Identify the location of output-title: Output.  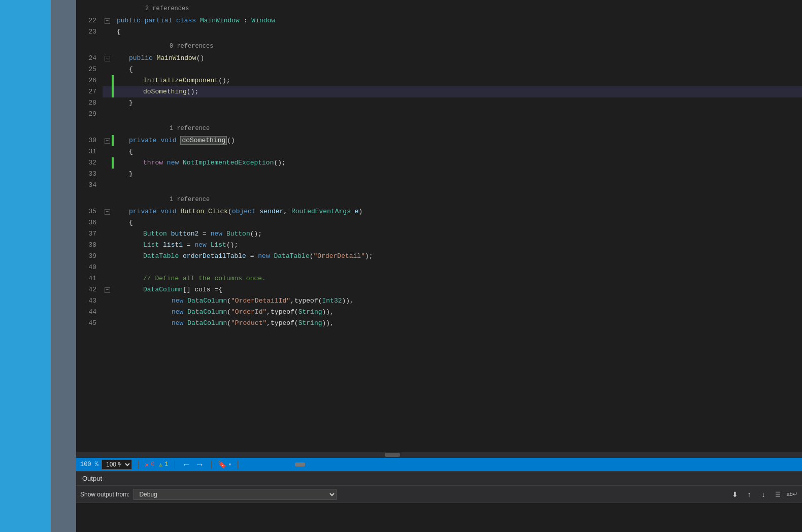
(92, 478).